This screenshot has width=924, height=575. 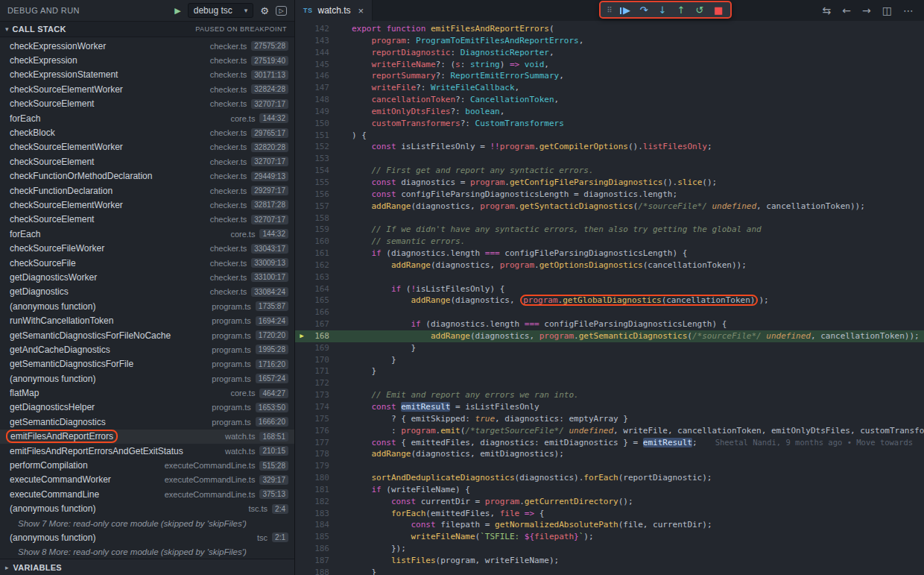 I want to click on code-line: 153, so click(x=610, y=159).